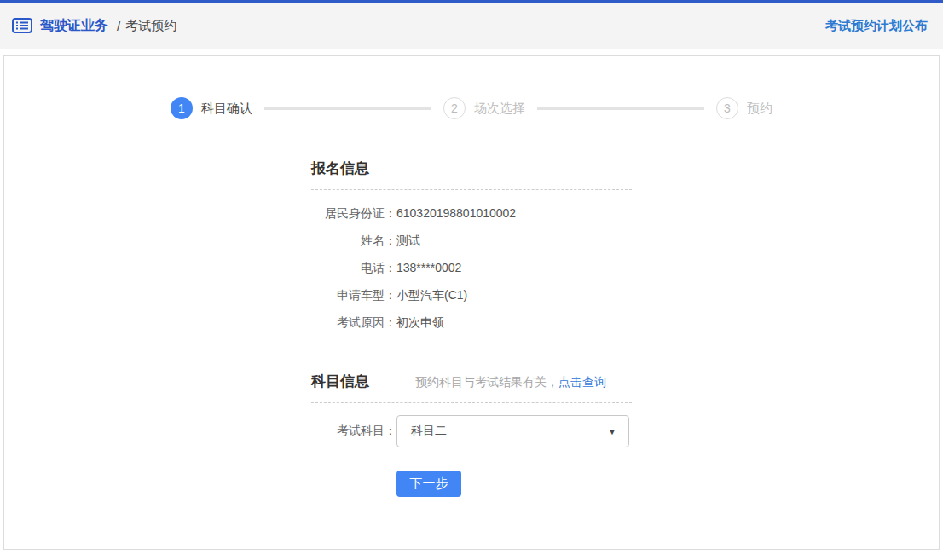  I want to click on info-row-id: 居民身份证： 610320198801010002, so click(472, 213).